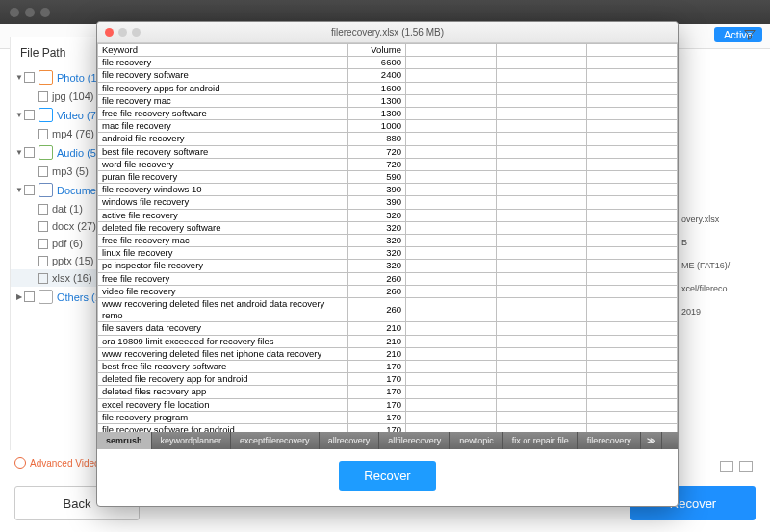  Describe the element at coordinates (388, 215) in the screenshot. I see `table-row: active file recovery320` at that location.